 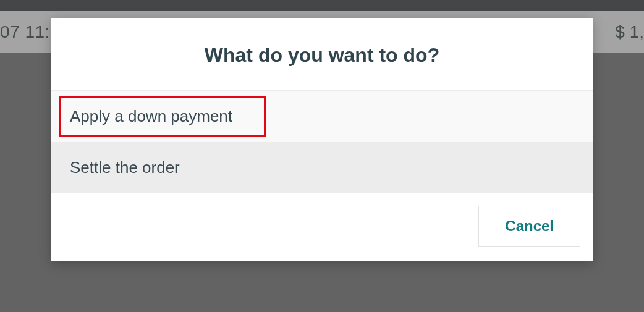 I want to click on option-apply-down-payment: Apply a down payment, so click(x=322, y=116).